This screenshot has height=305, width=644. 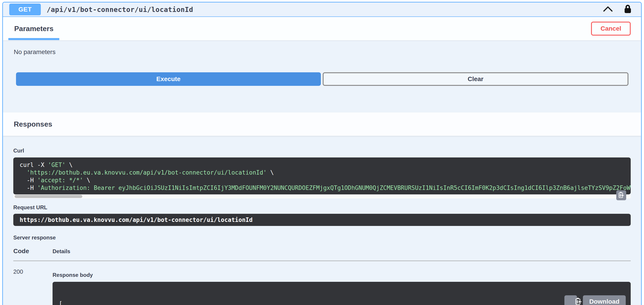 I want to click on horizontal-scrollbar, so click(x=322, y=196).